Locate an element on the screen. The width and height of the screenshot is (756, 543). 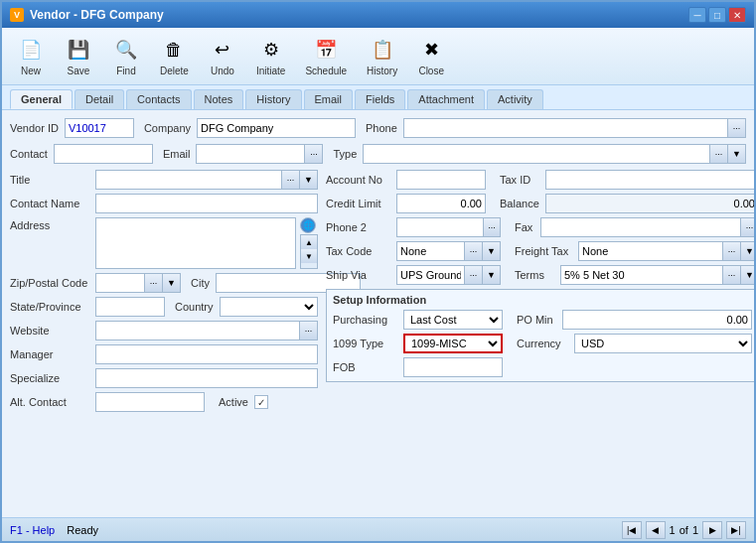
freight-tax-field is located at coordinates (651, 251).